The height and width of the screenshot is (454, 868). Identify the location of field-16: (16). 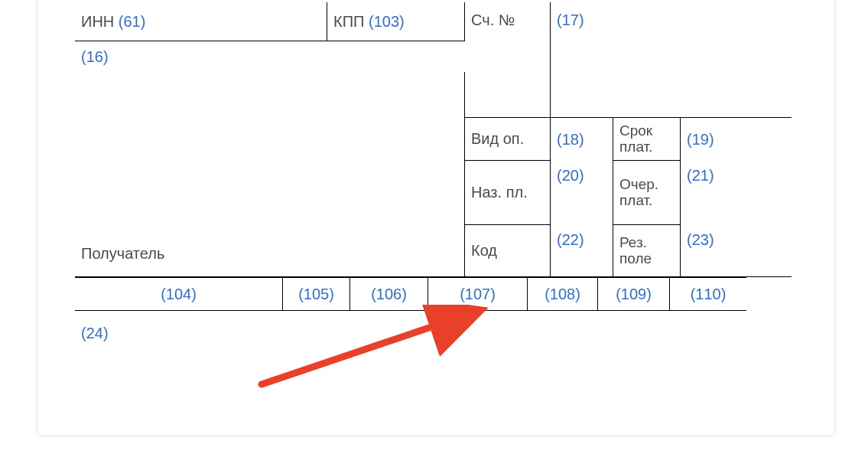
(270, 57).